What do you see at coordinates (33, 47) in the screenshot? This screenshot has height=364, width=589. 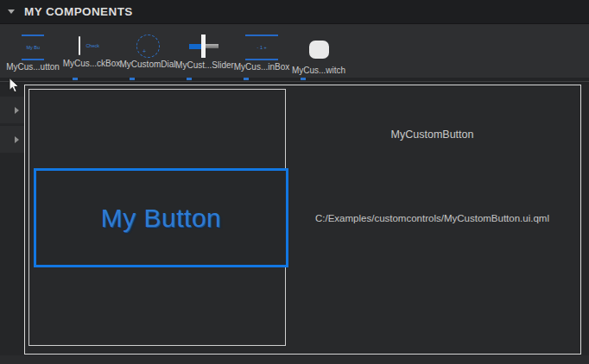 I see `custom-button-thumbnail-icon: My Bu` at bounding box center [33, 47].